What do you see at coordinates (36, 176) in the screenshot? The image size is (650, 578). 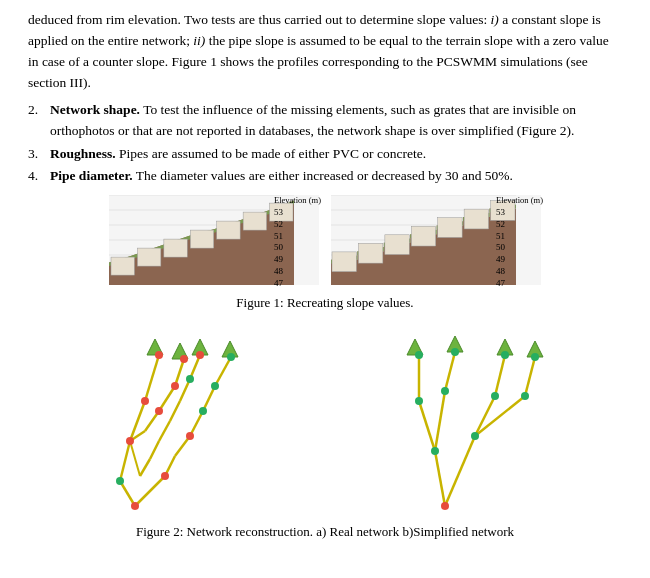 I see `list-num-4: 4.` at bounding box center [36, 176].